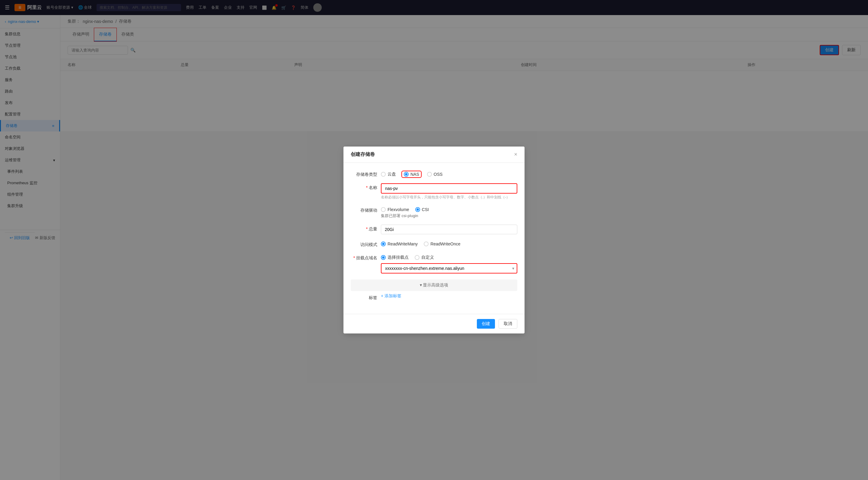 This screenshot has width=868, height=480. Describe the element at coordinates (434, 244) in the screenshot. I see `access-mode-row: 访问模式 ReadWriteMany ReadWriteOnce` at that location.